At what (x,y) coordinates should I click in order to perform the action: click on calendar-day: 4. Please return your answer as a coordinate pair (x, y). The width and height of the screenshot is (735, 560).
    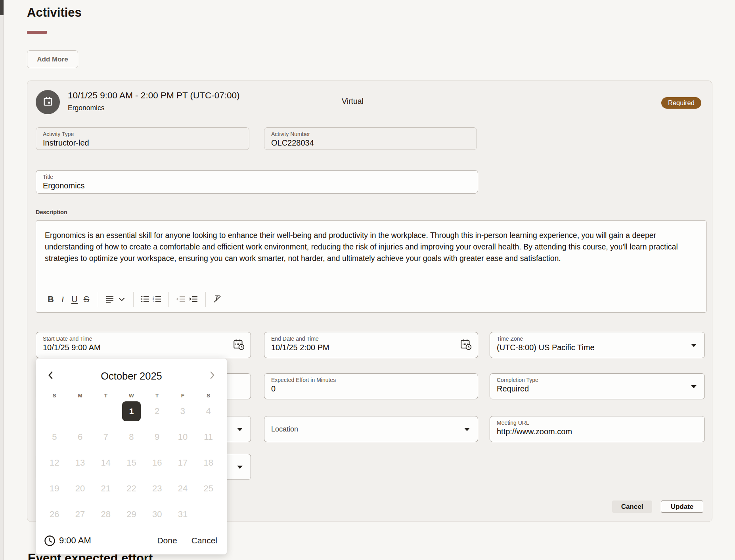
    Looking at the image, I should click on (209, 411).